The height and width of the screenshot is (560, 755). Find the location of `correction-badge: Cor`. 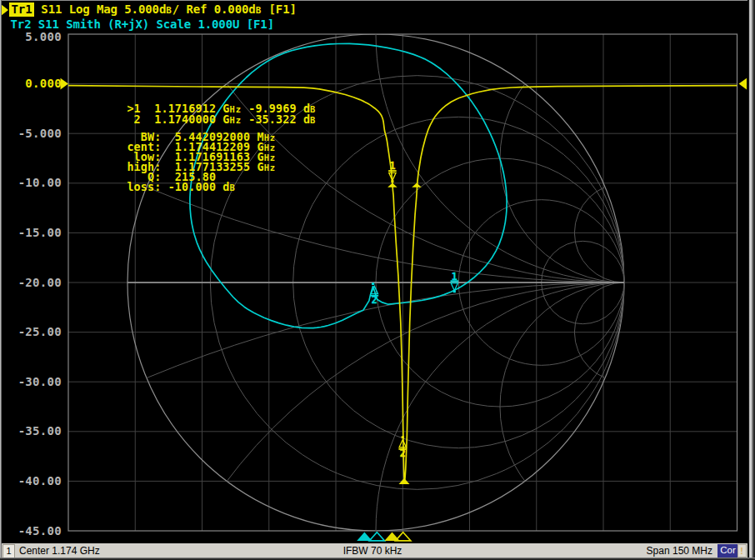

correction-badge: Cor is located at coordinates (728, 551).